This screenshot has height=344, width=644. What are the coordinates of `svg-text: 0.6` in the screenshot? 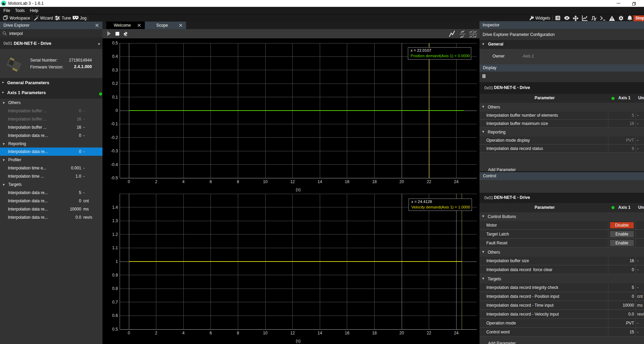 It's located at (115, 316).